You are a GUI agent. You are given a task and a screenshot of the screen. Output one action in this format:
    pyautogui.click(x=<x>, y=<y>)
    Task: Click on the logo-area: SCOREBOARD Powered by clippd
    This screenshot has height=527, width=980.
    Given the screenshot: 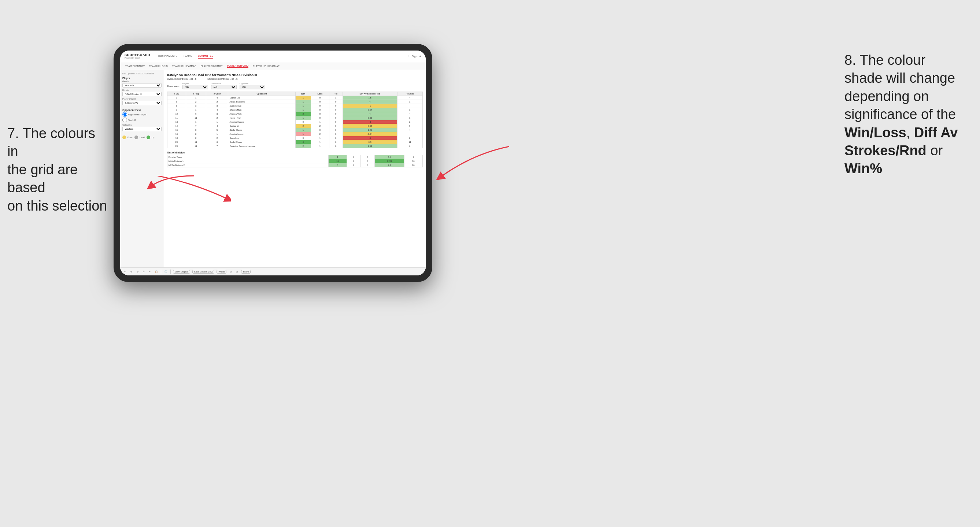 What is the action you would take?
    pyautogui.click(x=137, y=56)
    